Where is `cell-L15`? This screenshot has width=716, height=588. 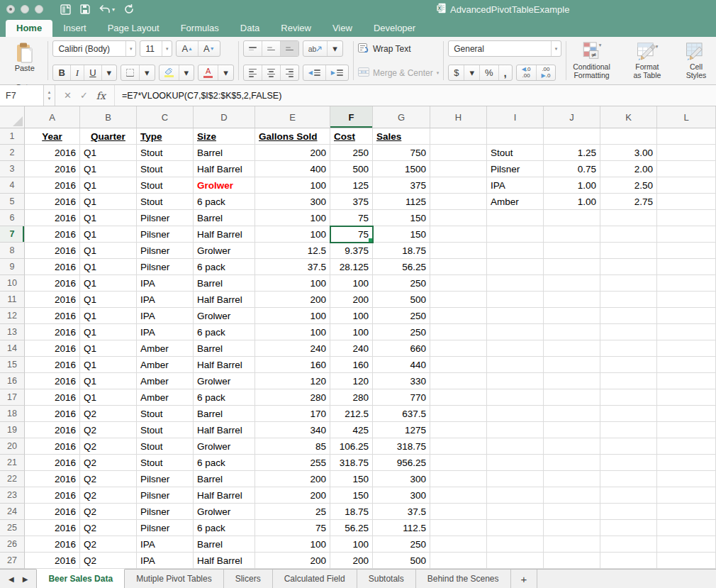 cell-L15 is located at coordinates (686, 365).